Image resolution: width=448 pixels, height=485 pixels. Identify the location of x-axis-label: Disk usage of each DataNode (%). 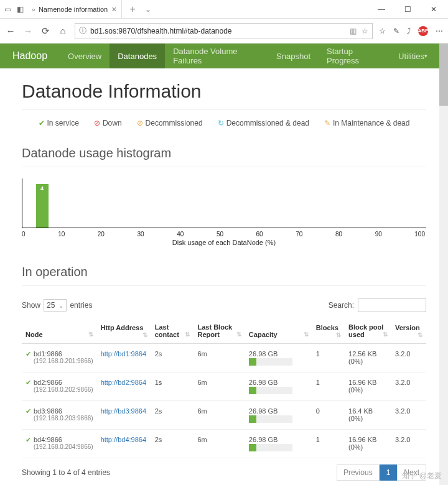
(224, 242).